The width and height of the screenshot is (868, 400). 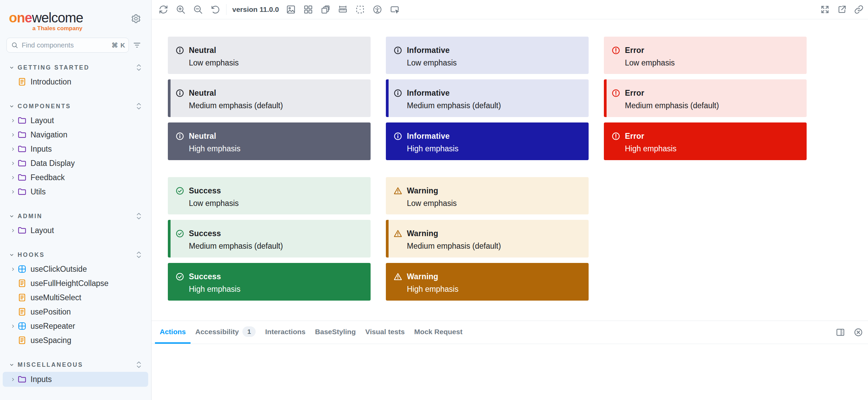 What do you see at coordinates (840, 332) in the screenshot?
I see `panel-position-icon` at bounding box center [840, 332].